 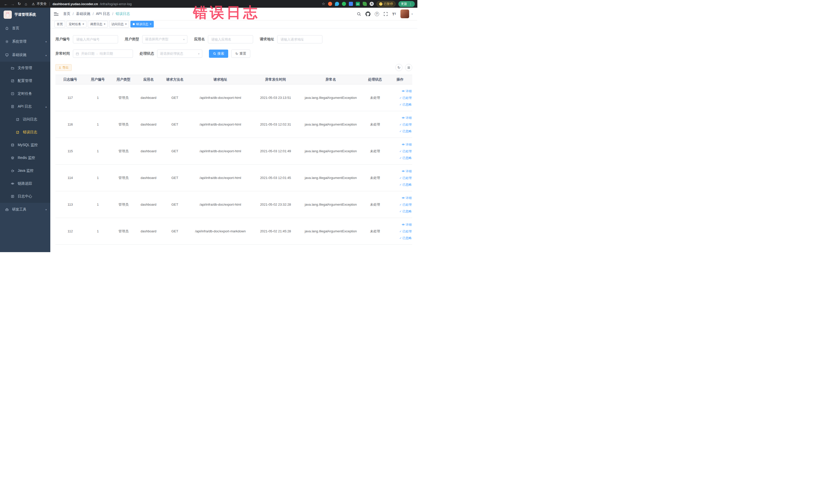 I want to click on app-name-input, so click(x=230, y=39).